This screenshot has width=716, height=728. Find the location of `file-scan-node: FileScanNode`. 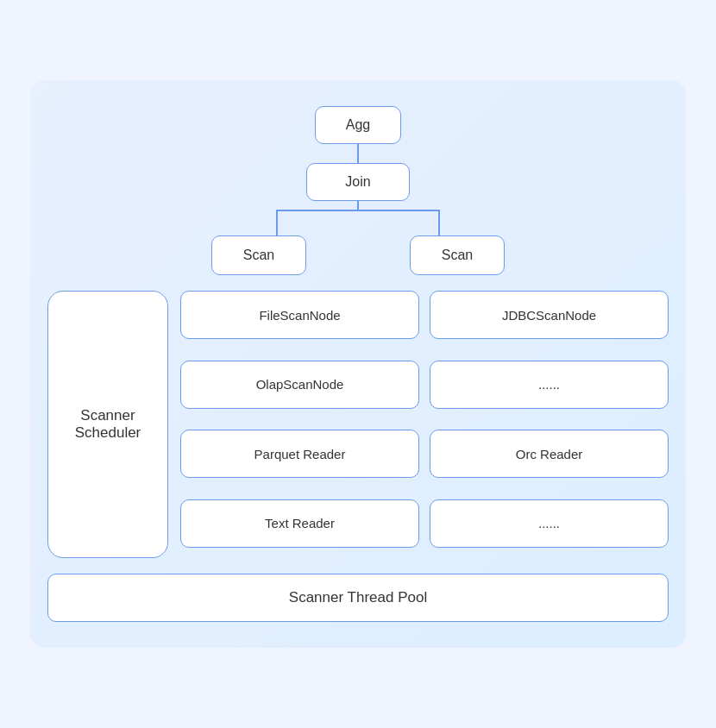

file-scan-node: FileScanNode is located at coordinates (300, 315).